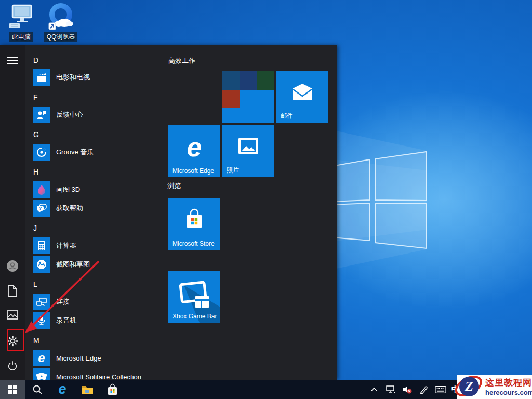 The width and height of the screenshot is (532, 399). I want to click on letter-label: J, so click(35, 228).